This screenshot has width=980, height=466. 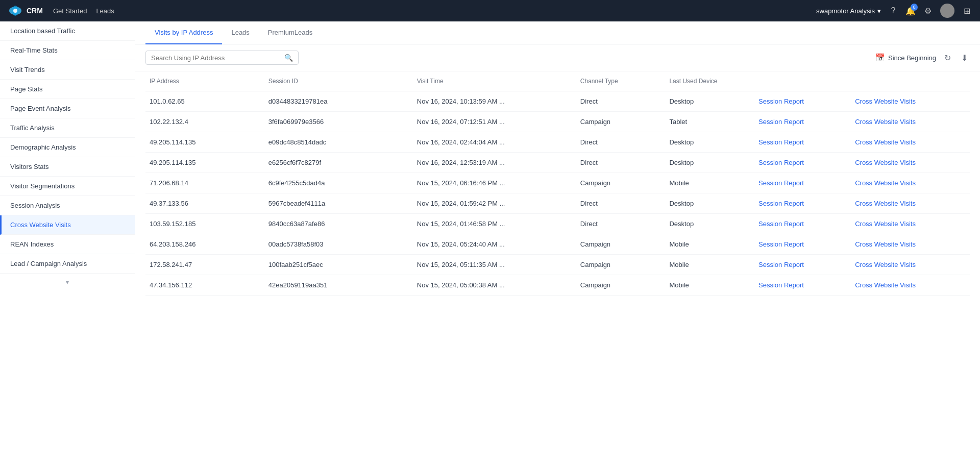 What do you see at coordinates (67, 282) in the screenshot?
I see `collapse-icon: ▾` at bounding box center [67, 282].